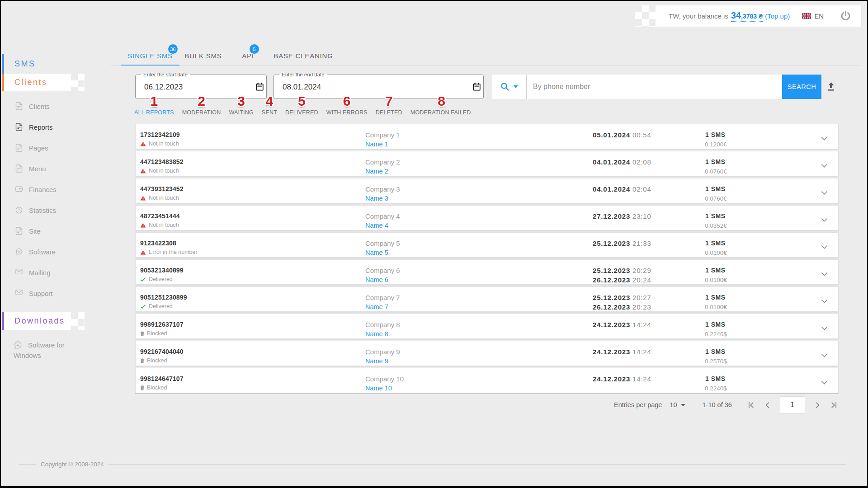  What do you see at coordinates (303, 75) in the screenshot?
I see `end-date-label: Enter the end date` at bounding box center [303, 75].